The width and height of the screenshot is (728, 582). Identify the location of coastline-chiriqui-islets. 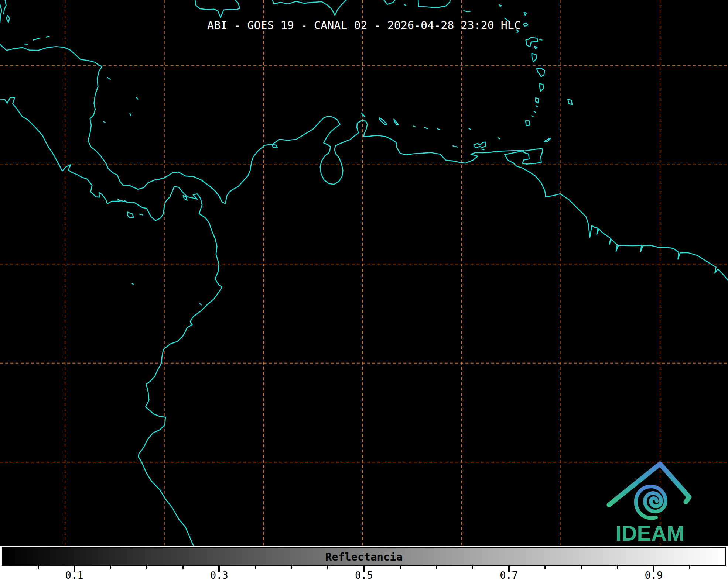
(118, 200).